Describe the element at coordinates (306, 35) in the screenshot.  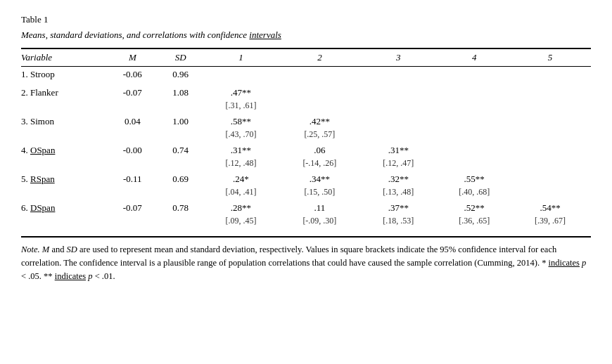
I see `table-title: Means, standard deviations, and correlat…` at that location.